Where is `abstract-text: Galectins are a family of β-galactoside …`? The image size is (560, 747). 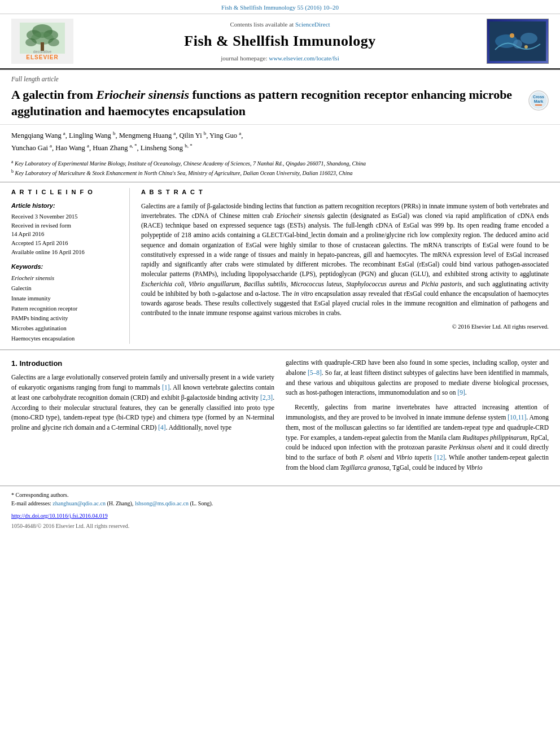
abstract-text: Galectins are a family of β-galactoside … is located at coordinates (345, 260).